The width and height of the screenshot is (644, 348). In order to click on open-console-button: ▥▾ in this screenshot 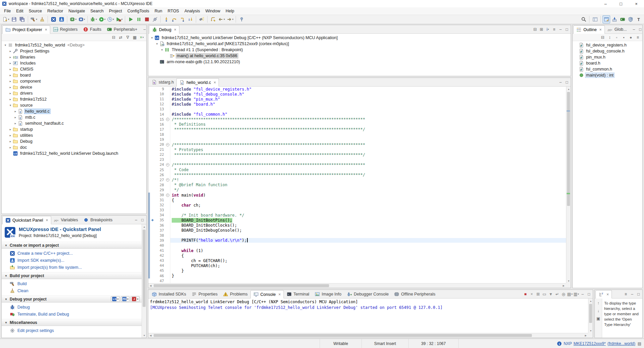, I will do `click(576, 294)`.